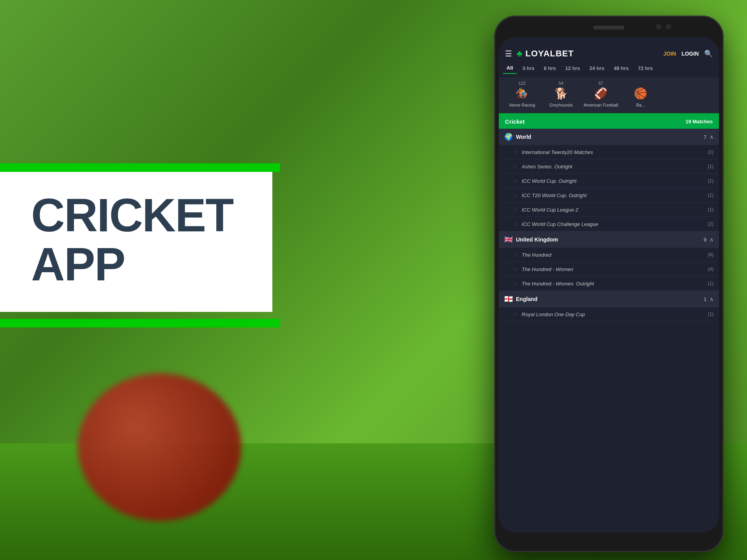 The width and height of the screenshot is (747, 560). What do you see at coordinates (601, 83) in the screenshot?
I see `american-football-count: 67` at bounding box center [601, 83].